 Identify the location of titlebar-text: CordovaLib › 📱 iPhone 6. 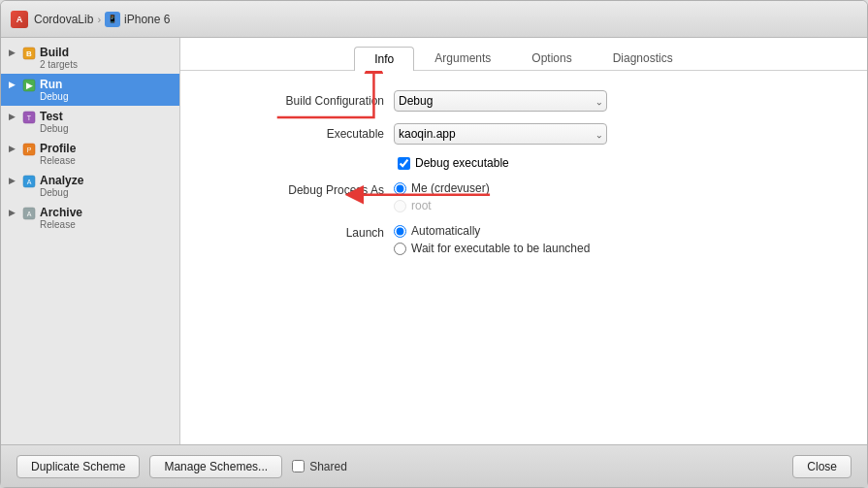
(102, 19).